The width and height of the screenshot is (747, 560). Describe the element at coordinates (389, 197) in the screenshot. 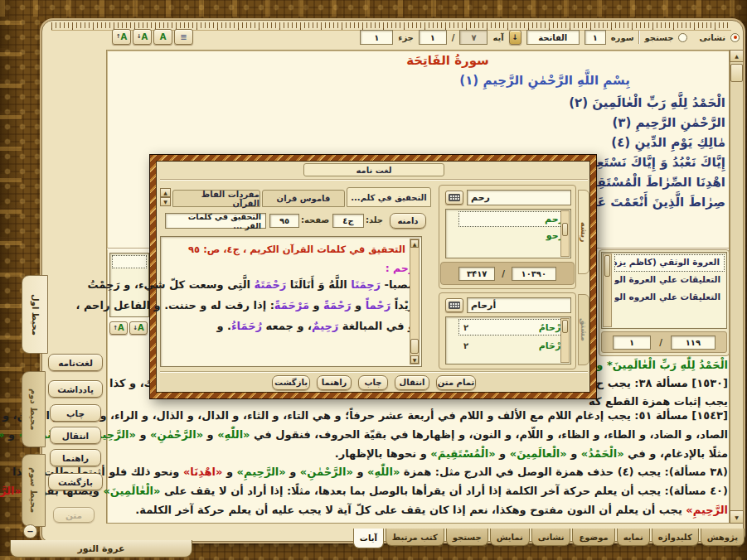

I see `tab-tahqiq-active: التحقيق في كلم...` at that location.